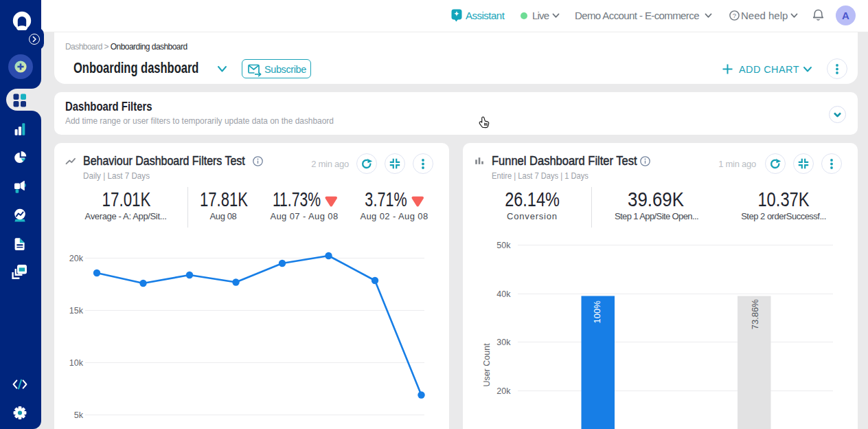 The height and width of the screenshot is (429, 868). Describe the element at coordinates (504, 245) in the screenshot. I see `svg-text: 50k` at that location.